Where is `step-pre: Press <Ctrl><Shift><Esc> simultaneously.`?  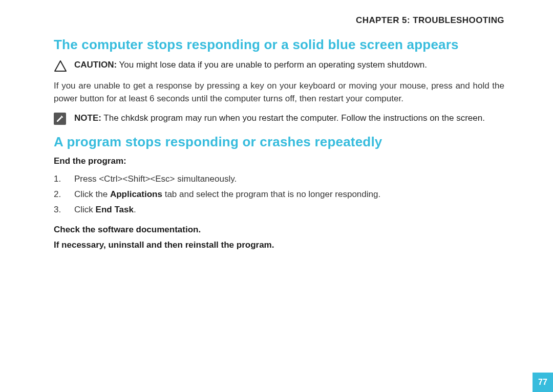
step-pre: Press <Ctrl><Shift><Esc> simultaneously. is located at coordinates (156, 179).